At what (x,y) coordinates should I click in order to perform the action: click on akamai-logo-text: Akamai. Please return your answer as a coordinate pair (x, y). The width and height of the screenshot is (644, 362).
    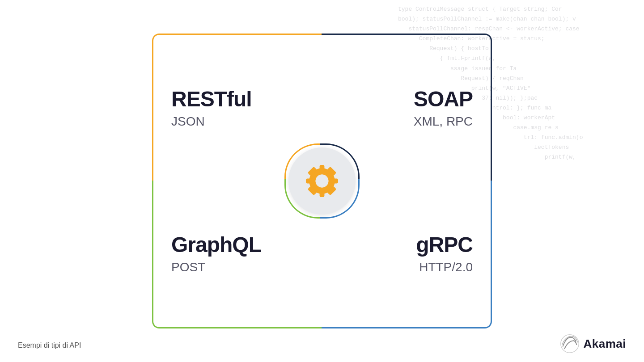
    Looking at the image, I should click on (605, 344).